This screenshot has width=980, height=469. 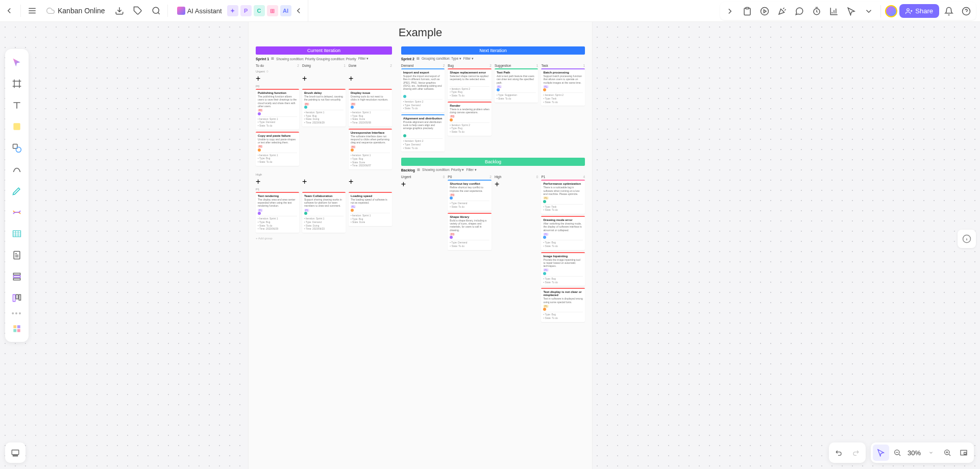 What do you see at coordinates (17, 329) in the screenshot?
I see `apps-tool` at bounding box center [17, 329].